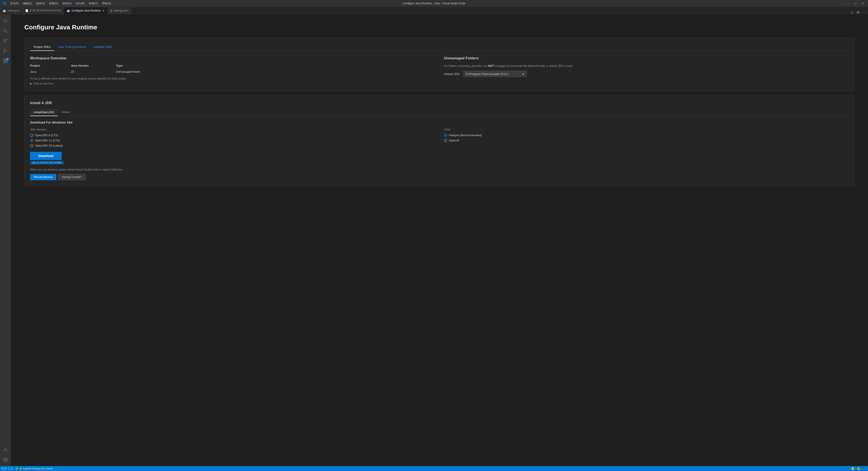 The height and width of the screenshot is (471, 868). I want to click on activity-source-control, so click(5, 41).